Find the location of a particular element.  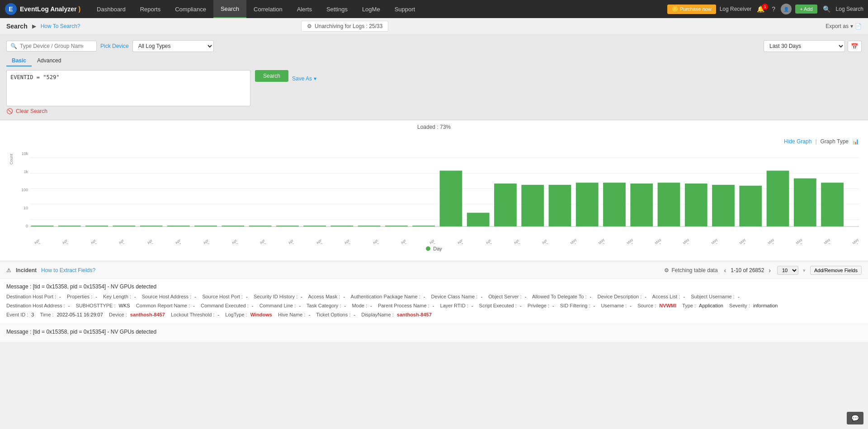

log-receiver-link: Log Receiver is located at coordinates (736, 9).